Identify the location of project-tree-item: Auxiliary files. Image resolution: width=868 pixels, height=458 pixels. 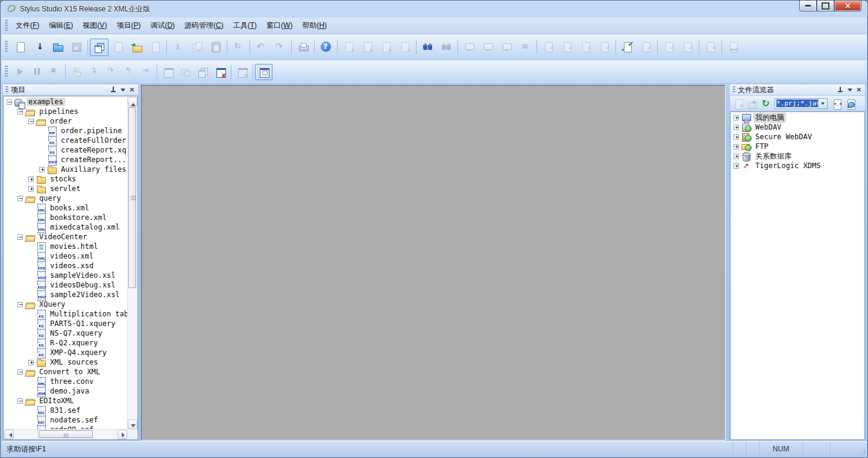
(66, 169).